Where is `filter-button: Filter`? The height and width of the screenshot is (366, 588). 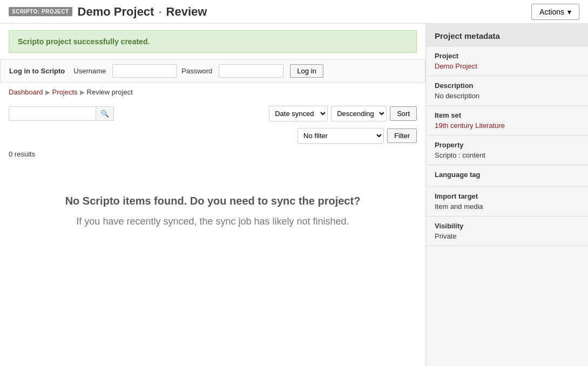
filter-button: Filter is located at coordinates (402, 136).